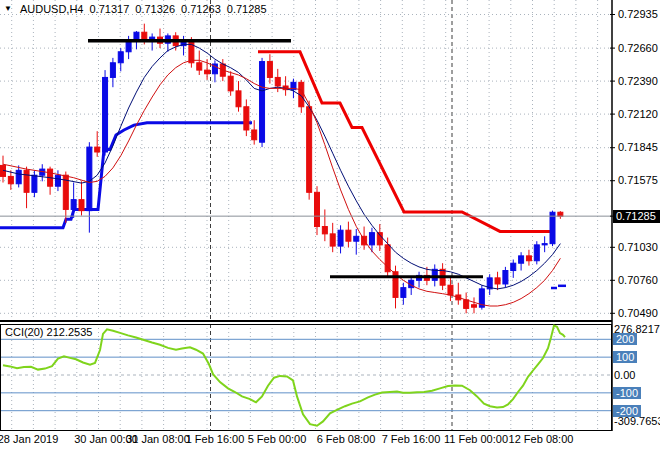 The width and height of the screenshot is (660, 450). Describe the element at coordinates (201, 9) in the screenshot. I see `ohlc-low-value: 0.71263` at that location.